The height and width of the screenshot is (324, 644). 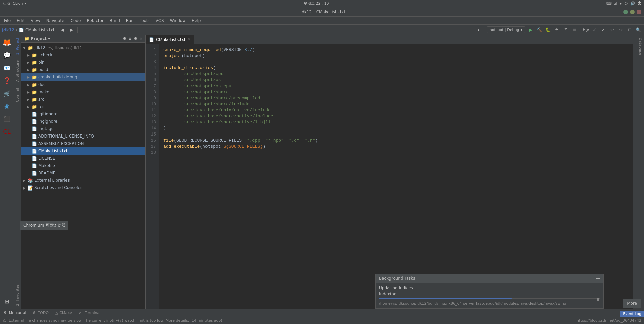 What do you see at coordinates (632, 12) in the screenshot?
I see `maximize-button` at bounding box center [632, 12].